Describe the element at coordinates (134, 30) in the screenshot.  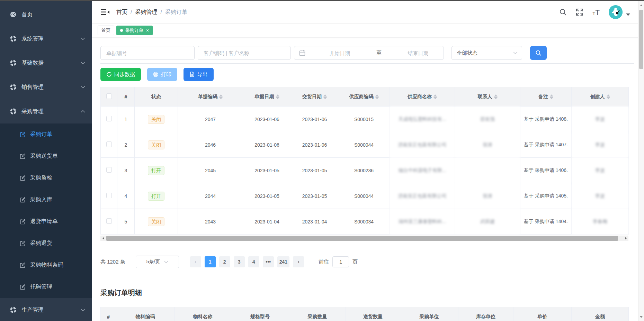
I see `tag-purchase-order: 采购订单 ×` at that location.